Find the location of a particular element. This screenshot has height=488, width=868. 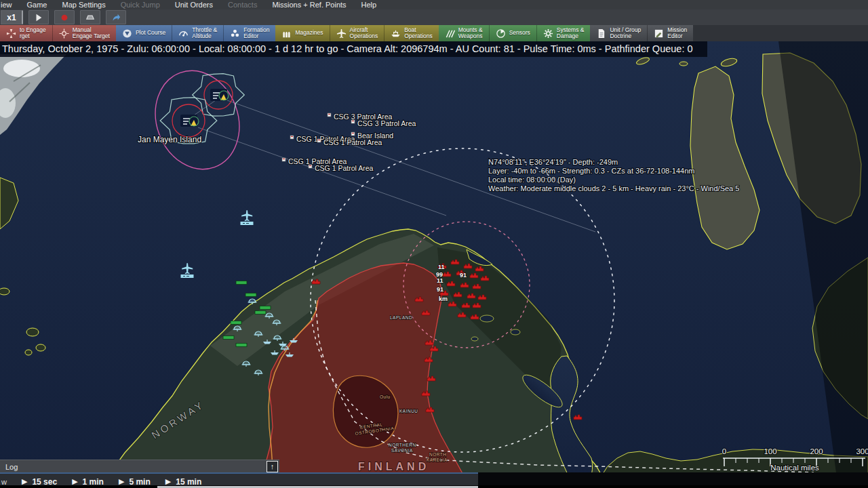

systems-damage-icon is located at coordinates (548, 34).